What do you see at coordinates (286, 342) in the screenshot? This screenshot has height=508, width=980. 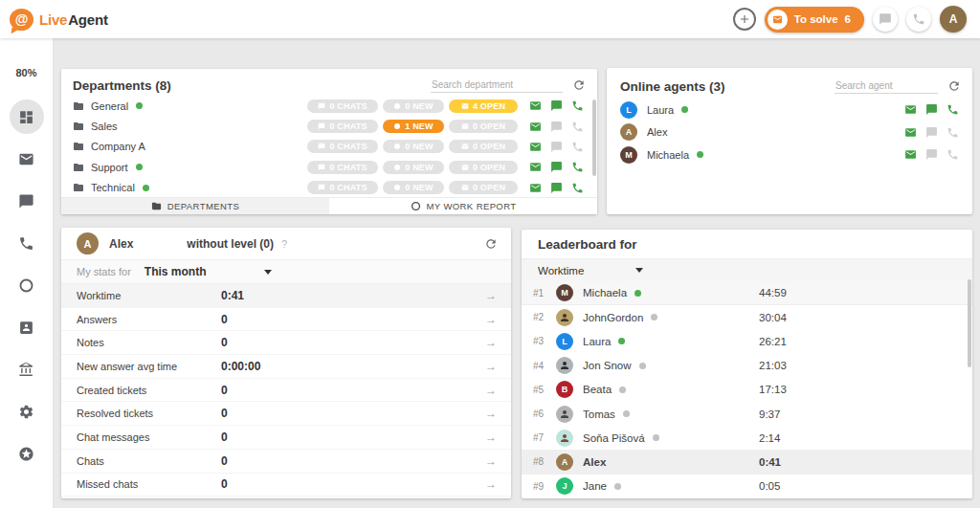 I see `stat-row: Notes0→` at bounding box center [286, 342].